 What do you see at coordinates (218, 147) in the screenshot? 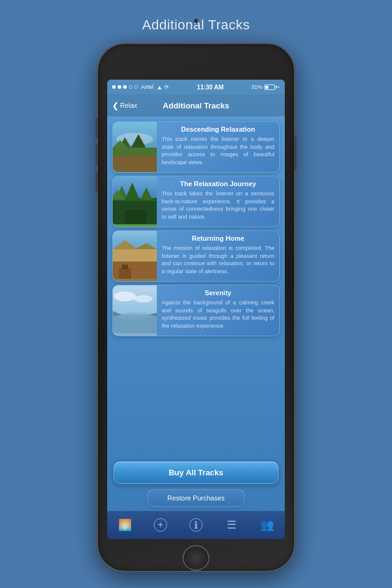
I see `track-info-1: Descending Relaxation This track moves t…` at bounding box center [218, 147].